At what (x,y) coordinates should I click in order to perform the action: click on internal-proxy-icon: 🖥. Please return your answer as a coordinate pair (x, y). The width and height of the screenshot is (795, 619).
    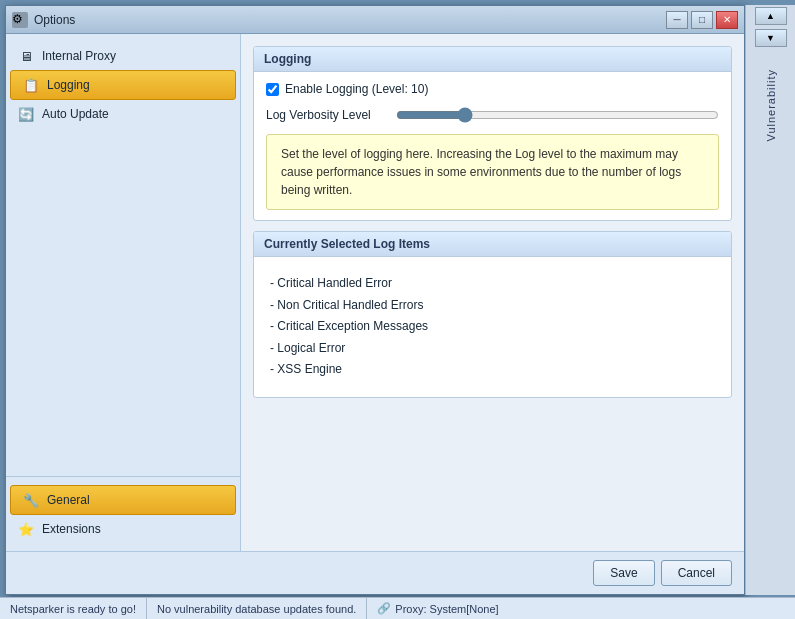
    Looking at the image, I should click on (26, 56).